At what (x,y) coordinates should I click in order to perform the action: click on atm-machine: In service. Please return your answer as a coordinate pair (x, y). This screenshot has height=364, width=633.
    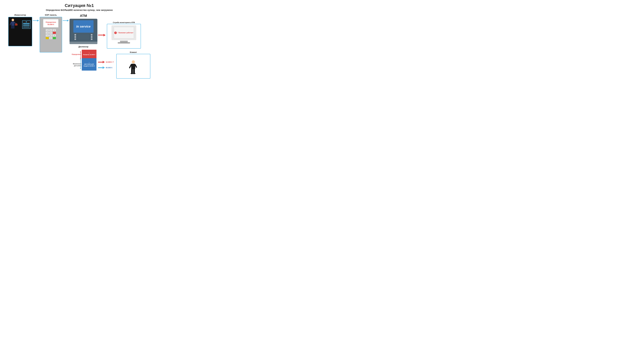
    Looking at the image, I should click on (84, 30).